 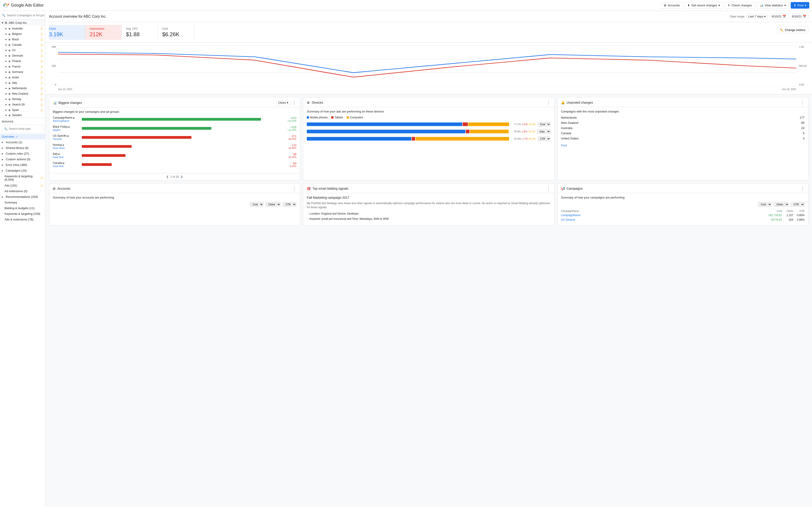 What do you see at coordinates (549, 103) in the screenshot?
I see `devices-more-icon: ⋮` at bounding box center [549, 103].